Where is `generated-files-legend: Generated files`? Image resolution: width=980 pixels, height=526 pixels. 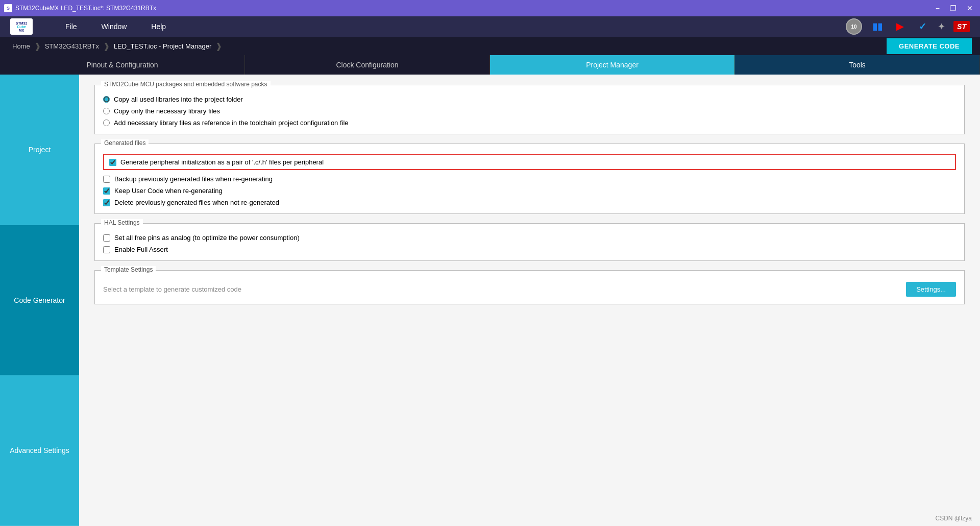
generated-files-legend: Generated files is located at coordinates (125, 143).